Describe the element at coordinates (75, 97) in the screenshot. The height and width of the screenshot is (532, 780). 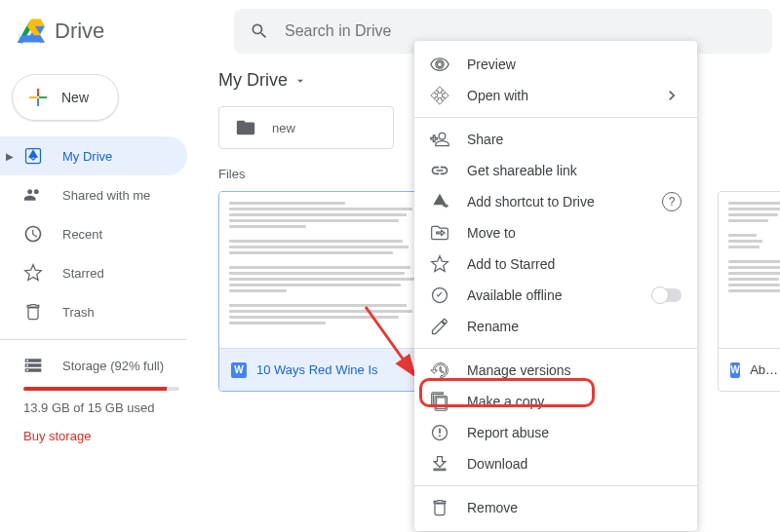
I see `new-label: New` at that location.